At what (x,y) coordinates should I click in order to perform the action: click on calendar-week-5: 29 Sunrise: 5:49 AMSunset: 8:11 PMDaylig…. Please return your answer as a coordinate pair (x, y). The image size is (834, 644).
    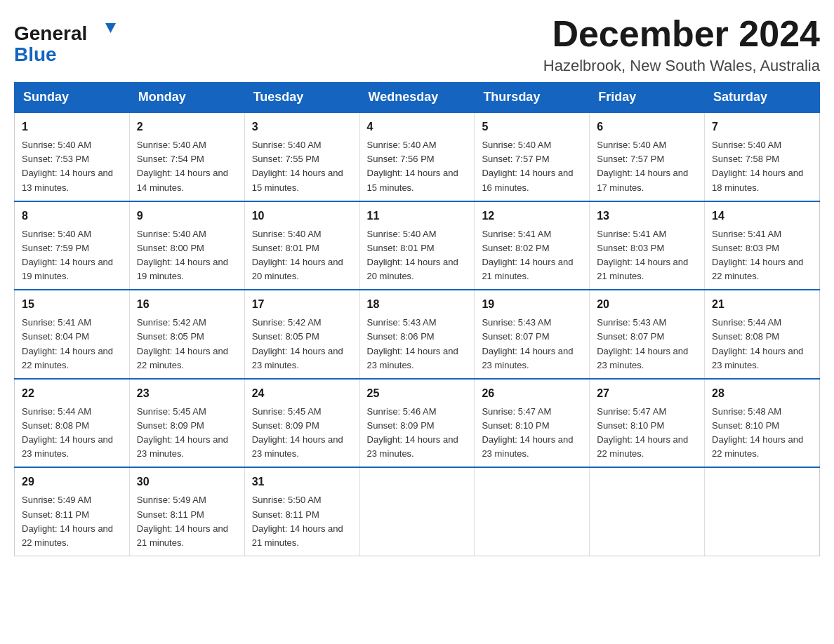
    Looking at the image, I should click on (417, 511).